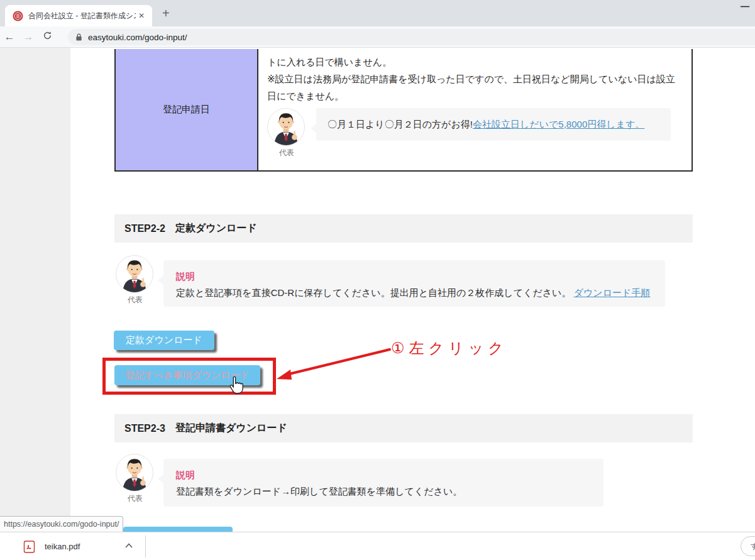 This screenshot has width=755, height=560. What do you see at coordinates (377, 13) in the screenshot?
I see `tab-strip: 合同会社設立 - 登記書類作成シス ✕ + —` at bounding box center [377, 13].